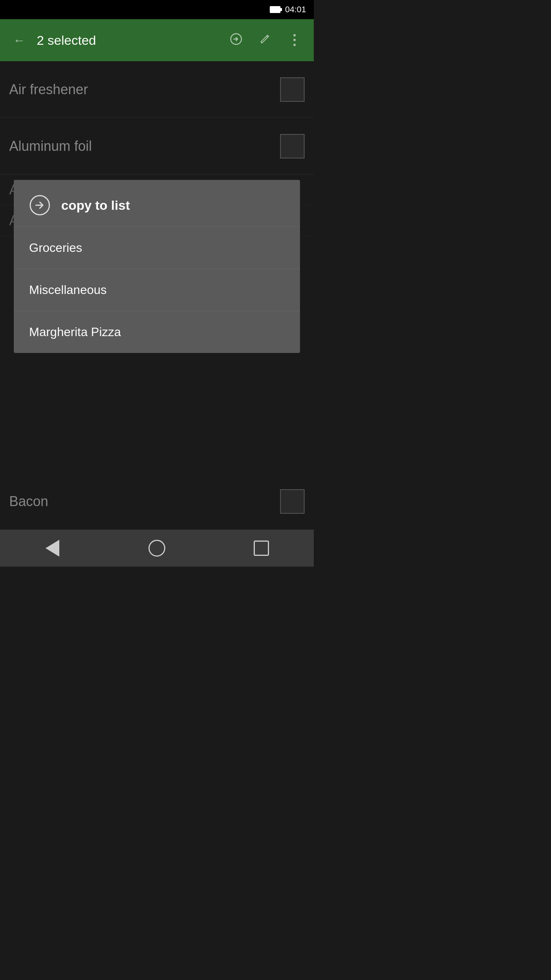 This screenshot has width=551, height=980. What do you see at coordinates (145, 146) in the screenshot?
I see `item-label: Aluminum foil` at bounding box center [145, 146].